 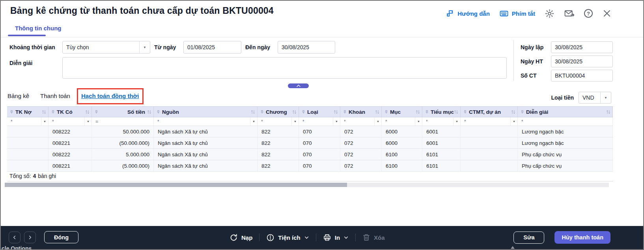 What do you see at coordinates (70, 112) in the screenshot?
I see `column-label: TK Có` at bounding box center [70, 112].